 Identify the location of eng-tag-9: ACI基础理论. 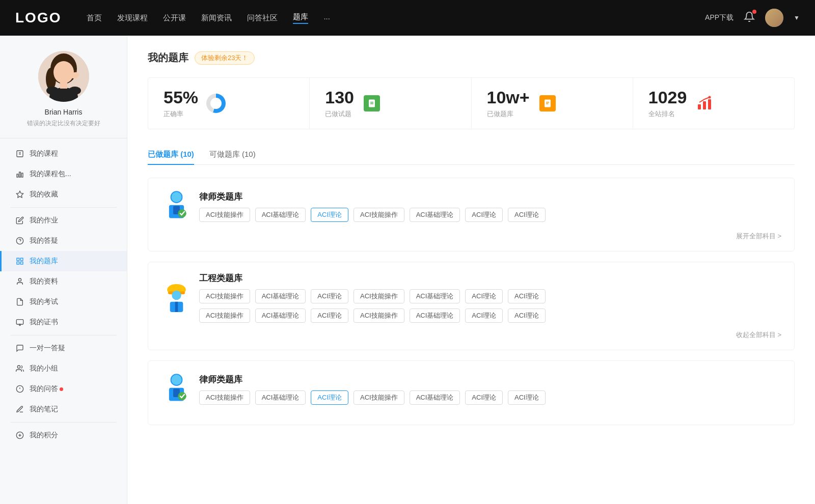
(281, 316).